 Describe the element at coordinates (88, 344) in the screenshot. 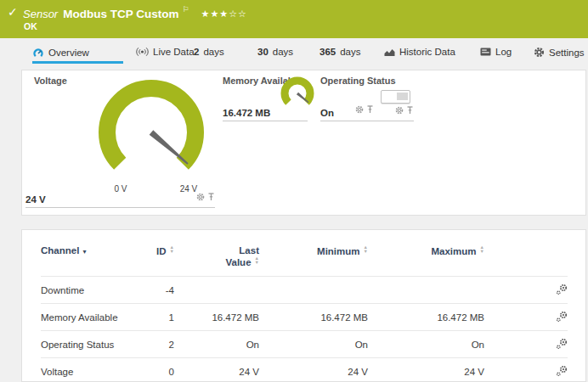

I see `channel-name: Operating Status` at that location.